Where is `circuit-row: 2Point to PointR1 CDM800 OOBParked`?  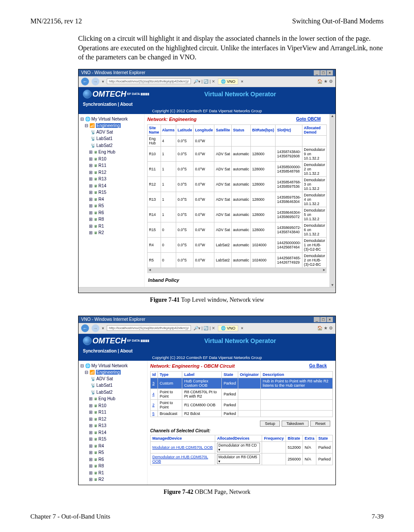 circuit-row: 2Point to PointR1 CDM800 OOBParked is located at coordinates (242, 405).